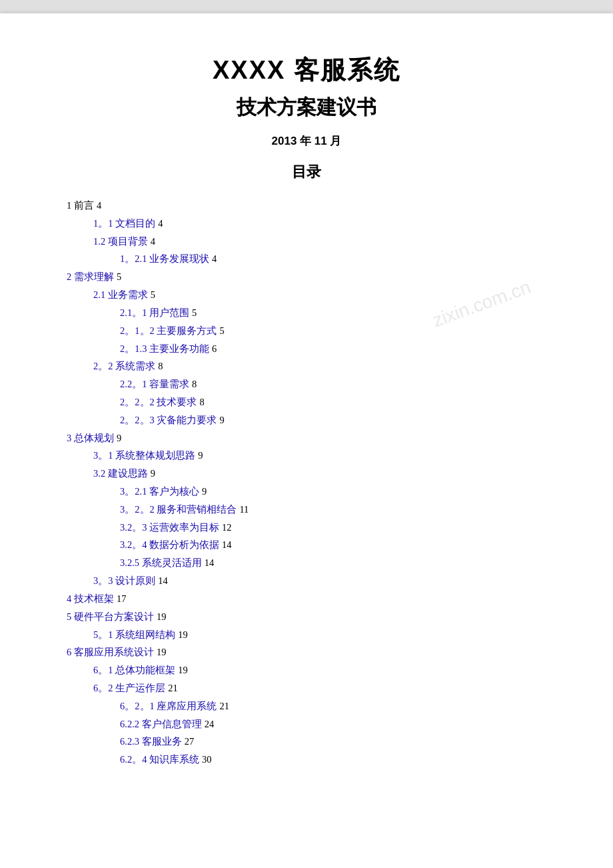 The image size is (613, 868). Describe the element at coordinates (306, 277) in the screenshot. I see `toc-item: 2 需求理解 5` at that location.